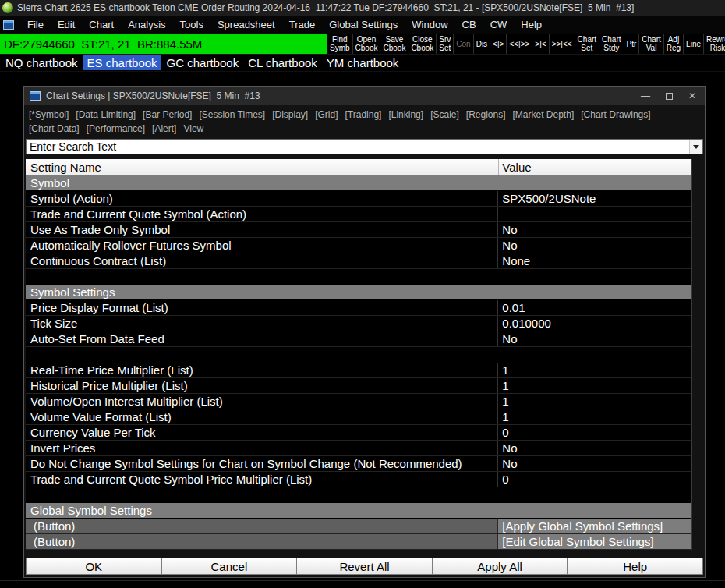  Describe the element at coordinates (486, 115) in the screenshot. I see `dtab-regions: [Regions]` at that location.